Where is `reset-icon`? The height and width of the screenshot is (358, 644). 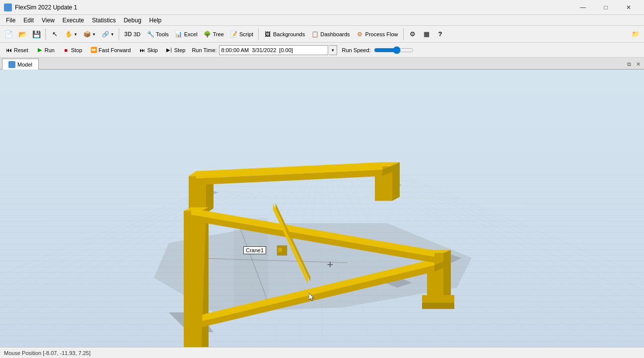 reset-icon is located at coordinates (9, 50).